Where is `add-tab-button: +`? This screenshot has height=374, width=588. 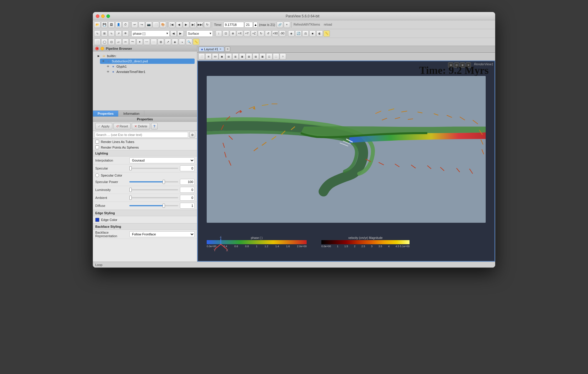 add-tab-button: + is located at coordinates (228, 49).